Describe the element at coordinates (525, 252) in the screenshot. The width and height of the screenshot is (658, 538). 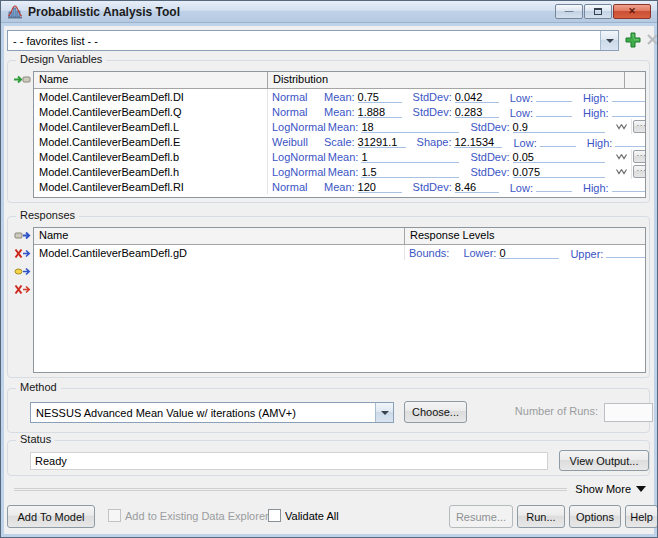
I see `response-levels-cell: Bounds:Lower:0Upper:` at that location.